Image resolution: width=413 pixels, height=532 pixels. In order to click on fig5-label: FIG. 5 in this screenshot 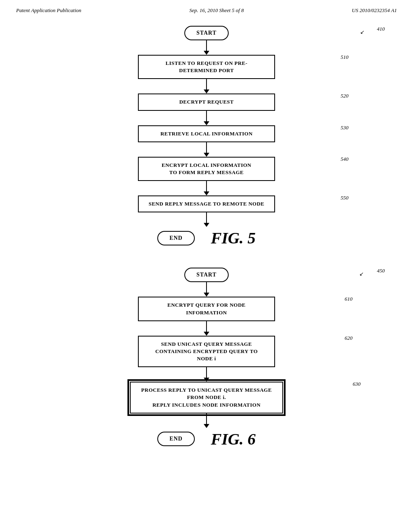, I will do `click(233, 238)`.